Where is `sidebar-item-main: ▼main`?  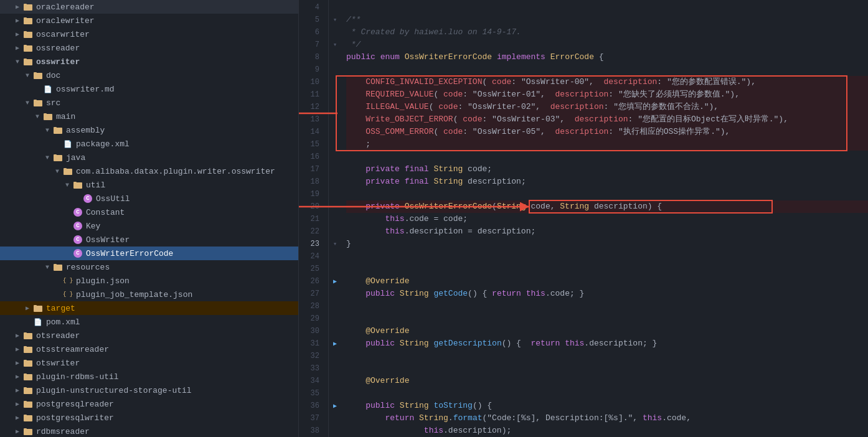
sidebar-item-main: ▼main is located at coordinates (149, 116).